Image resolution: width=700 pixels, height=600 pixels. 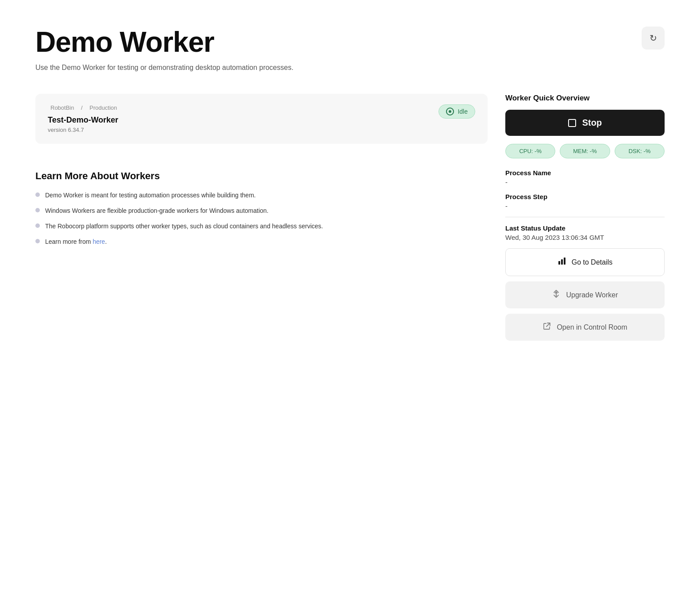 What do you see at coordinates (103, 108) in the screenshot?
I see `breadcrumb-child: Production` at bounding box center [103, 108].